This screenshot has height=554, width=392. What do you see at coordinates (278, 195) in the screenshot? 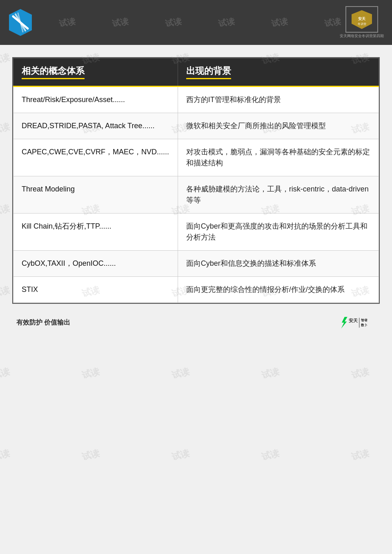
I see `table-cell-right: 各种威胁建模的方法论，工具，risk-centric，data-driven等等` at bounding box center [278, 195].